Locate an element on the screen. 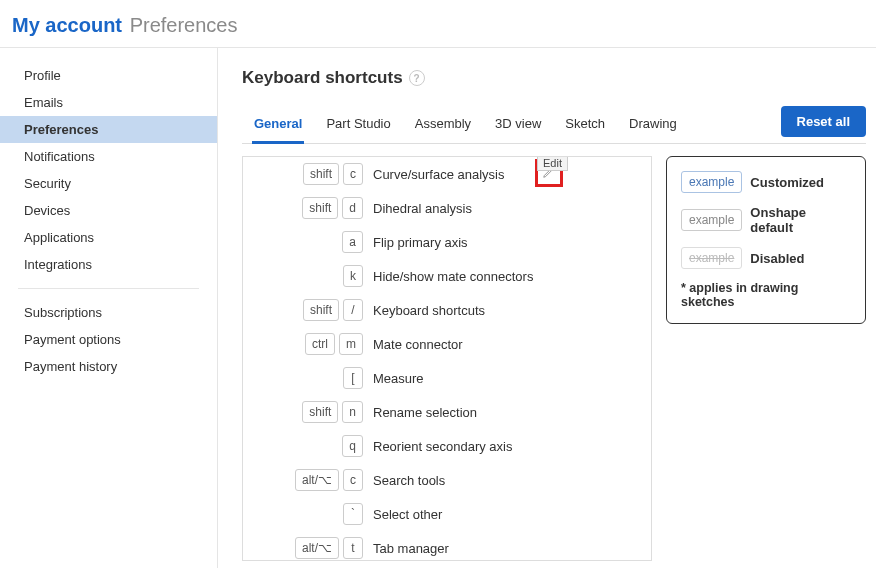 The image size is (876, 581). key-t: t is located at coordinates (353, 548).